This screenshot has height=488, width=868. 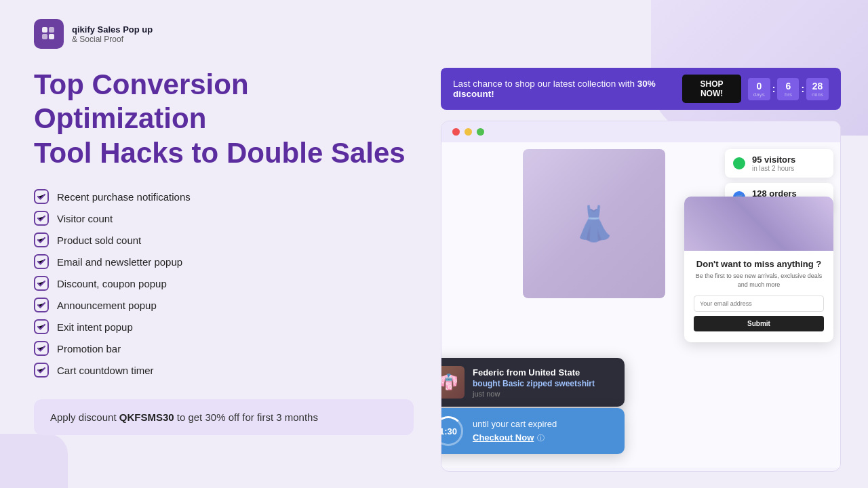 I want to click on list-item: Discount, coupon popup, so click(x=224, y=283).